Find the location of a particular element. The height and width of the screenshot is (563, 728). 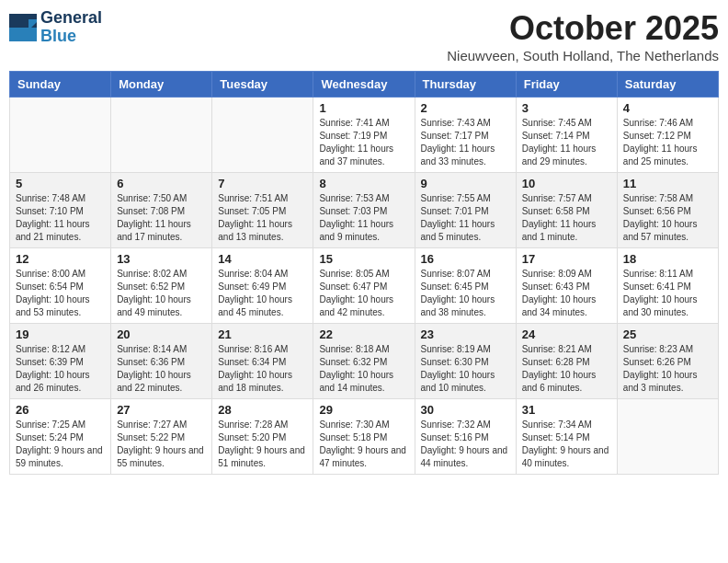

day-cell: 23Sunrise: 8:19 AM Sunset: 6:30 PM Dayli… is located at coordinates (465, 362).